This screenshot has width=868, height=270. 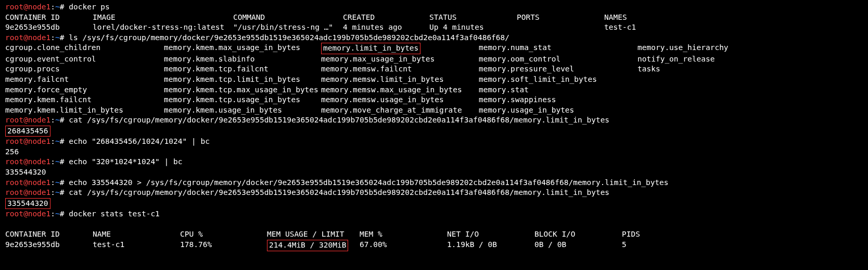 I want to click on stats-hdr-name: NAME, so click(x=136, y=235).